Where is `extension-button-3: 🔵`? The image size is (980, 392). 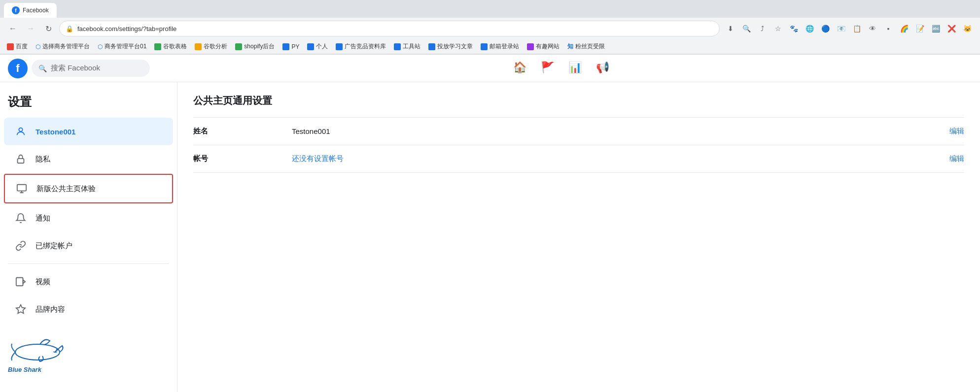
extension-button-3: 🔵 is located at coordinates (825, 29).